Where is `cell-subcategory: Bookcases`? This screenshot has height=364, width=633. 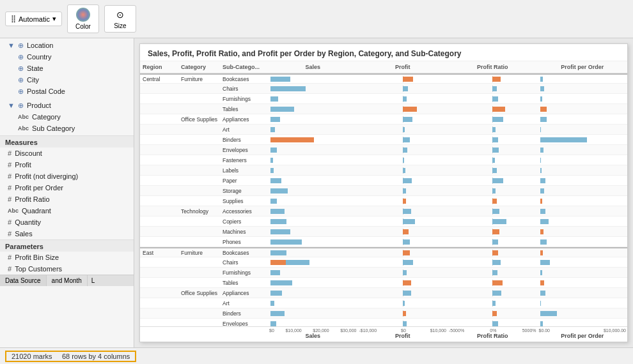
cell-subcategory: Bookcases is located at coordinates (244, 79).